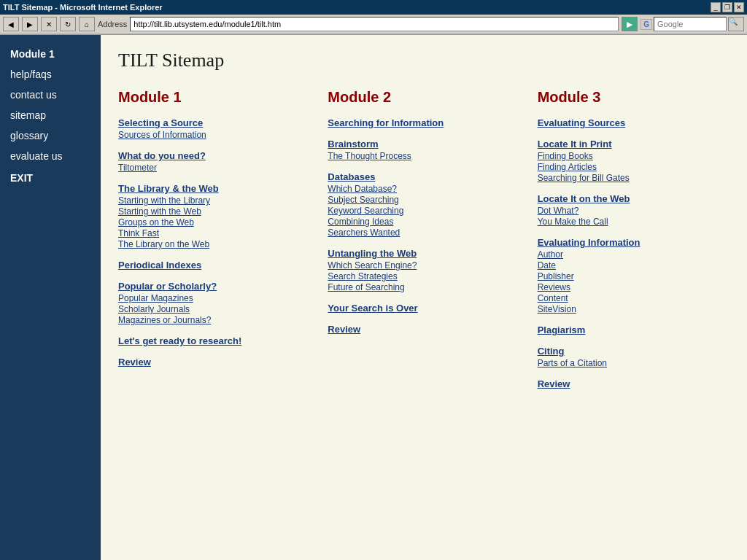  What do you see at coordinates (420, 122) in the screenshot?
I see `link-searching-info: Searching for Information` at bounding box center [420, 122].